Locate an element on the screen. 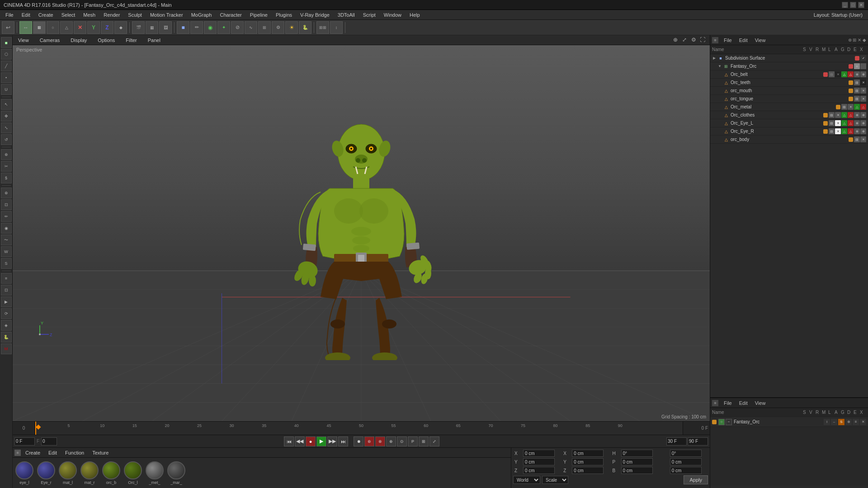 The image size is (868, 488). mode-x: ✕ is located at coordinates (80, 28).